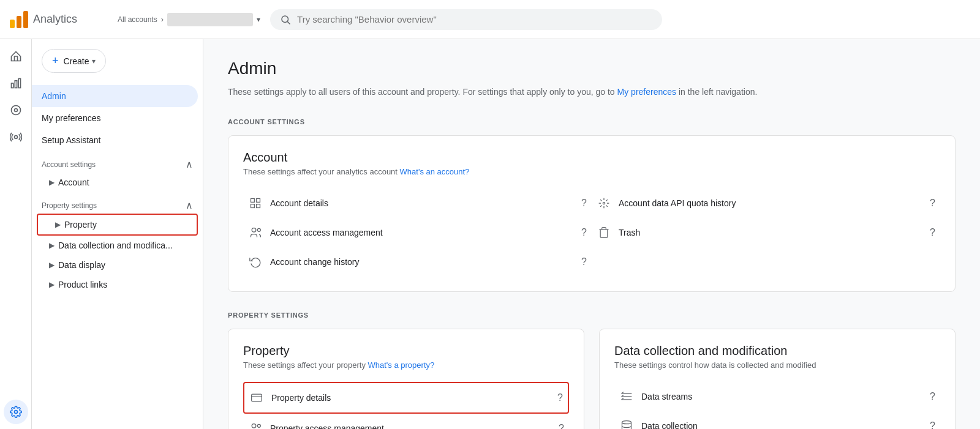 The image size is (980, 429). Describe the element at coordinates (51, 245) in the screenshot. I see `data-collection-chevron-icon: ▶` at that location.